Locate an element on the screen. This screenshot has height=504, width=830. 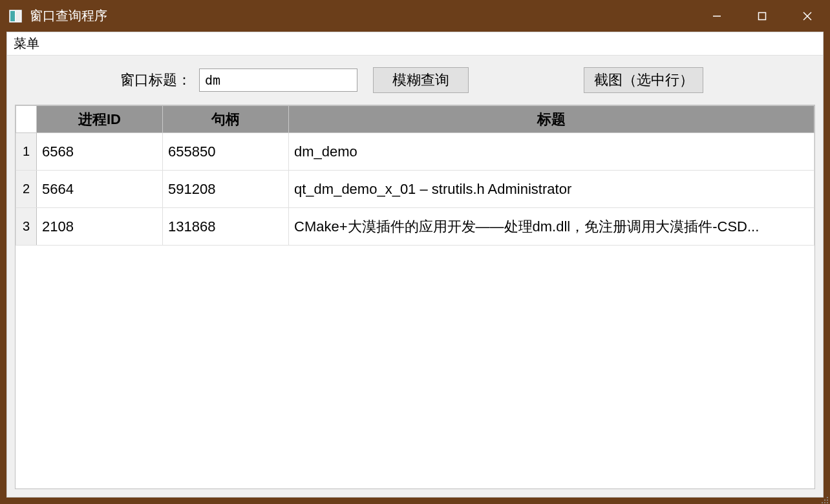
app-icon is located at coordinates (16, 16).